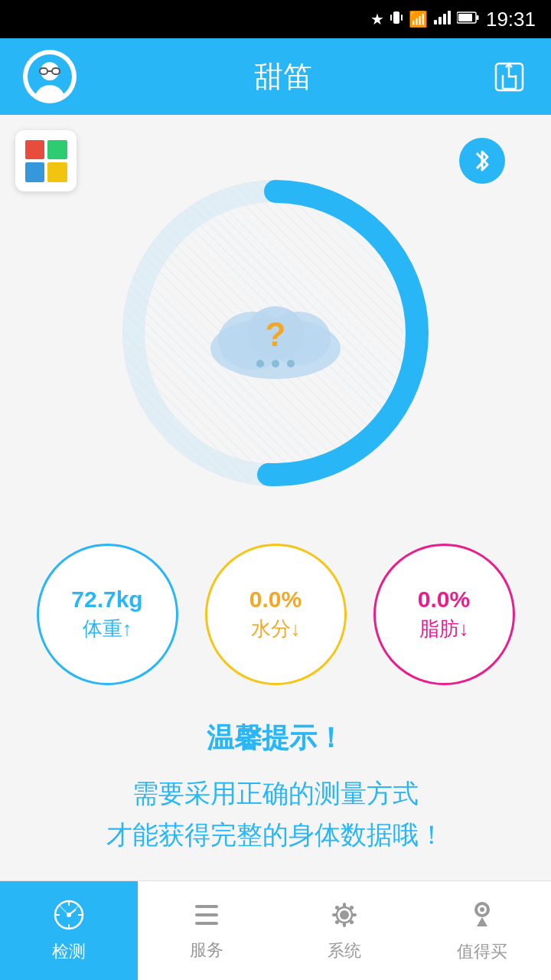 This screenshot has width=551, height=980. What do you see at coordinates (482, 917) in the screenshot?
I see `zhide-icon` at bounding box center [482, 917].